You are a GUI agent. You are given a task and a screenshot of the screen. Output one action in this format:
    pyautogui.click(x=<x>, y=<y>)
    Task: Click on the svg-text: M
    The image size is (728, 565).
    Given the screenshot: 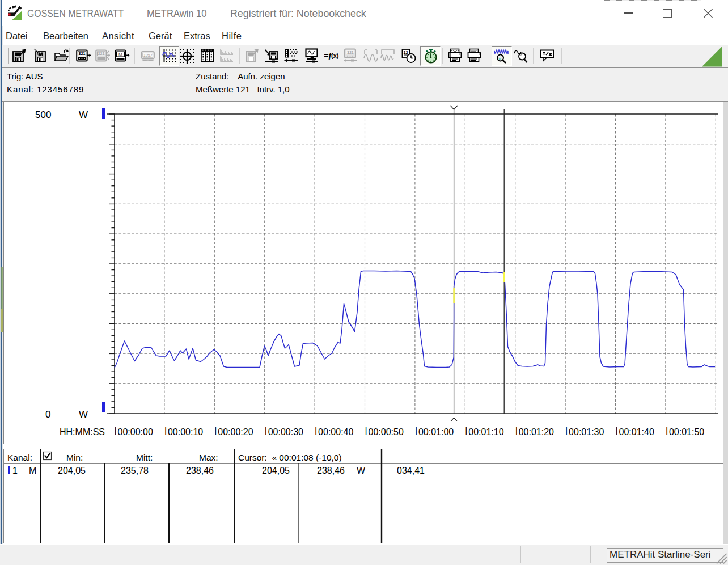 What is the action you would take?
    pyautogui.click(x=120, y=54)
    